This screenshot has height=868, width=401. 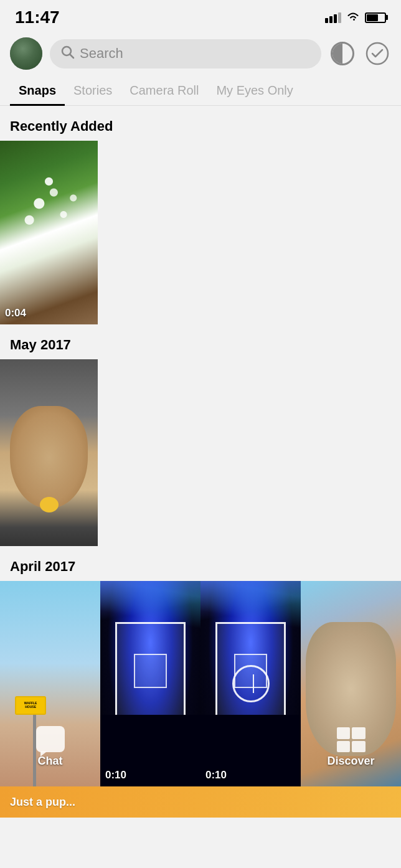 What do you see at coordinates (93, 91) in the screenshot?
I see `tab-stories: Stories` at bounding box center [93, 91].